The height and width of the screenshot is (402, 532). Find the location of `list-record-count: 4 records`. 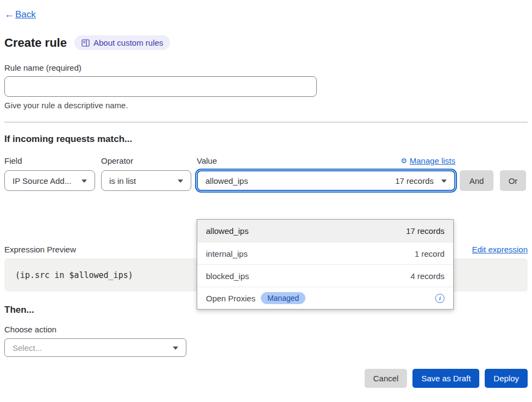

list-record-count: 4 records is located at coordinates (427, 276).